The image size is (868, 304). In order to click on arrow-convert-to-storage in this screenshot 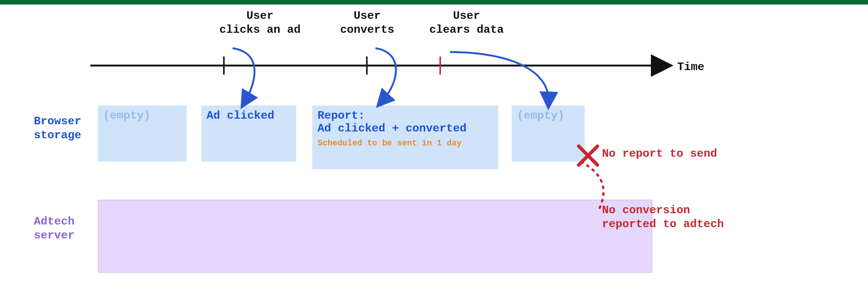, I will do `click(386, 75)`.